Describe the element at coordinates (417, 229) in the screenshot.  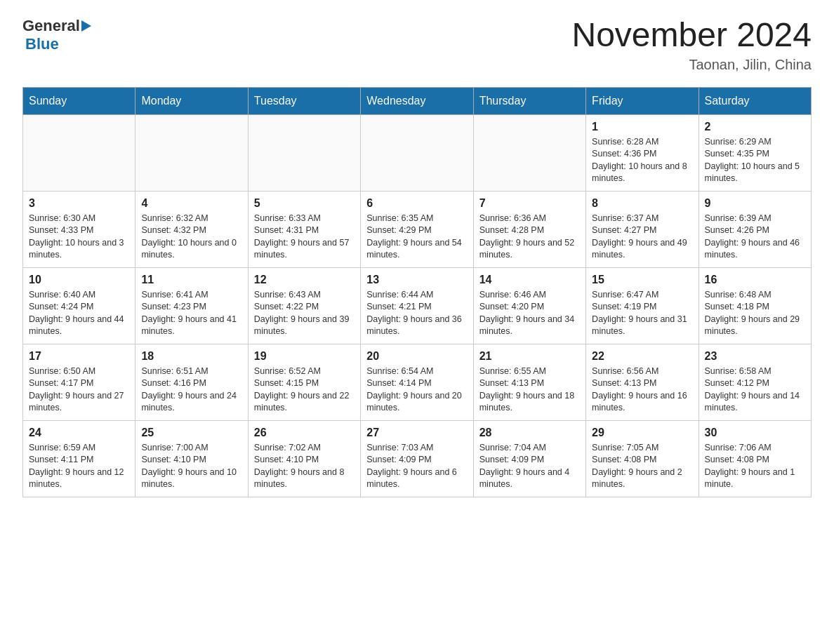
I see `week-row-2: 3Sunrise: 6:30 AMSunset: 4:33 PMDaylight…` at that location.